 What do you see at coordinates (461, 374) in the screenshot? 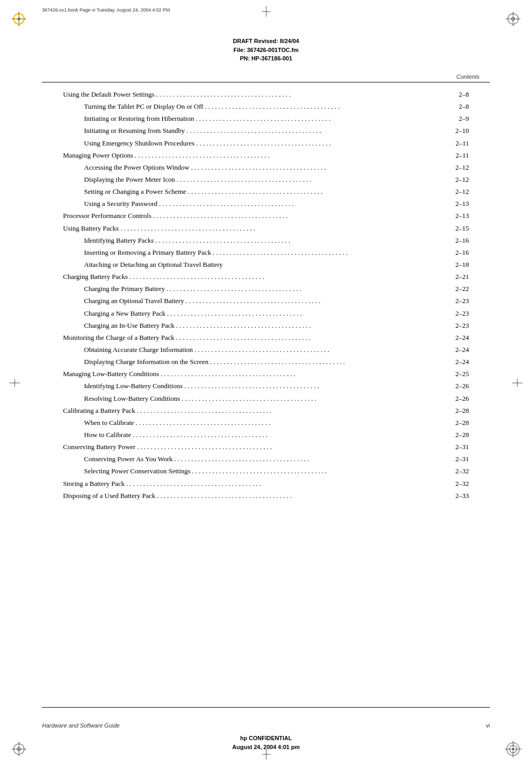
I see `toc-page: 2–25` at bounding box center [461, 374].